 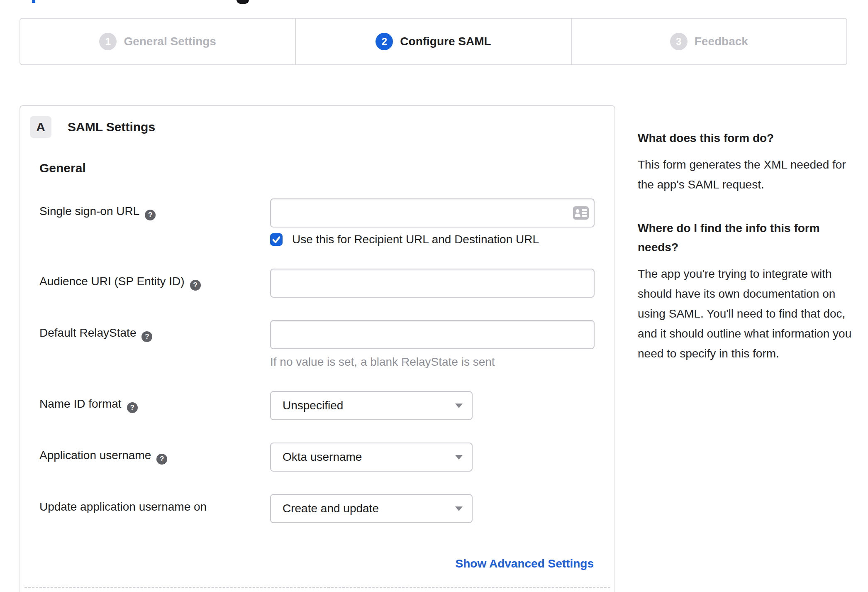 What do you see at coordinates (416, 240) in the screenshot?
I see `recipient-url-checkbox-label: Use this for Recipient URL and Destinati…` at bounding box center [416, 240].